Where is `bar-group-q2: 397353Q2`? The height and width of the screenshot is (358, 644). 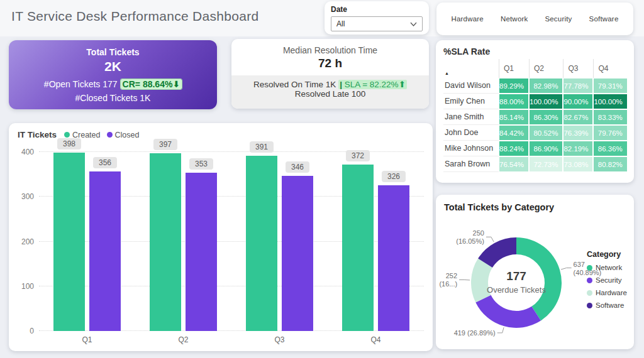 bar-group-q2: 397353Q2 is located at coordinates (184, 235).